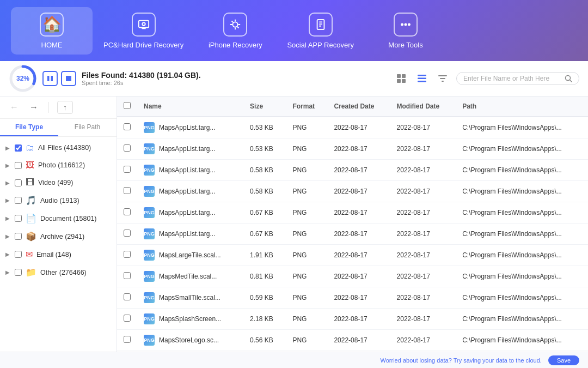  What do you see at coordinates (19, 254) in the screenshot?
I see `checkbox-email` at bounding box center [19, 254].